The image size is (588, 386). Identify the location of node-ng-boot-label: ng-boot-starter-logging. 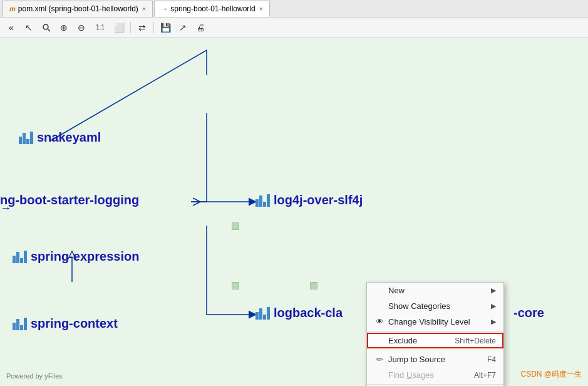
(70, 201).